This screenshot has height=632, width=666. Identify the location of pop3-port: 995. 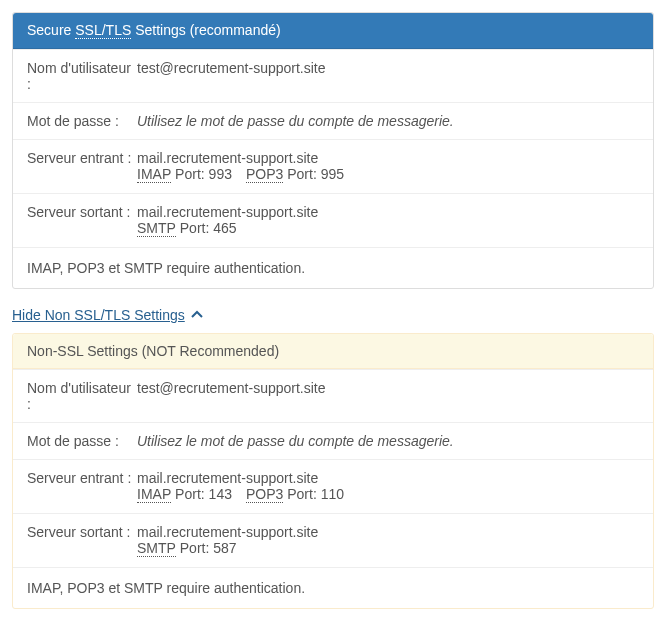
(332, 174).